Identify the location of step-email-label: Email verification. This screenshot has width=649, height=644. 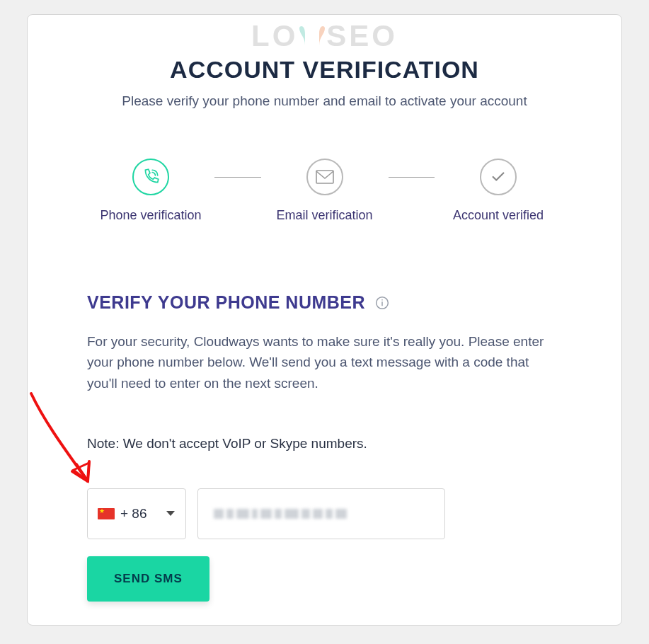
(324, 215).